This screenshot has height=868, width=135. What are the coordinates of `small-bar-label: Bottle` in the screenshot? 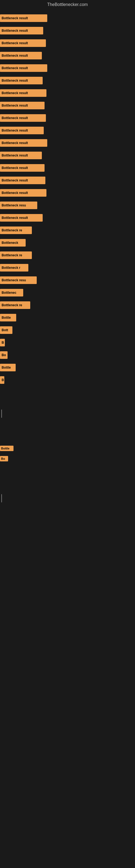 It's located at (5, 448).